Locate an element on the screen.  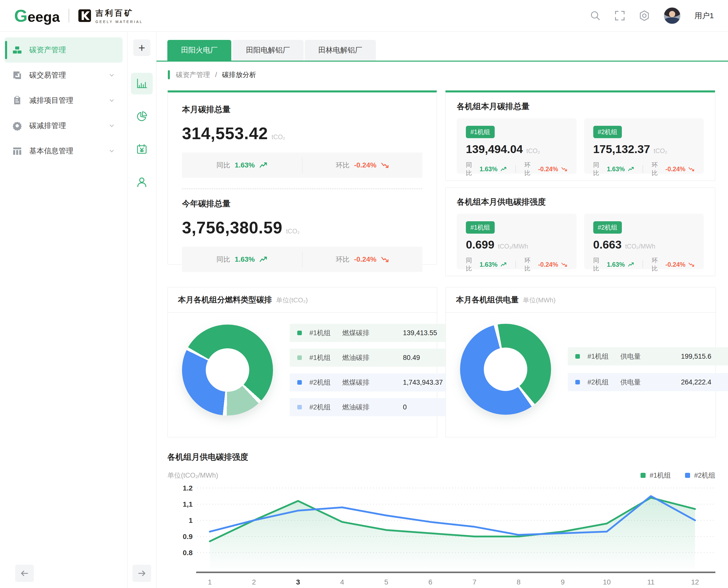
month-total-unit: tCO₂ is located at coordinates (278, 137).